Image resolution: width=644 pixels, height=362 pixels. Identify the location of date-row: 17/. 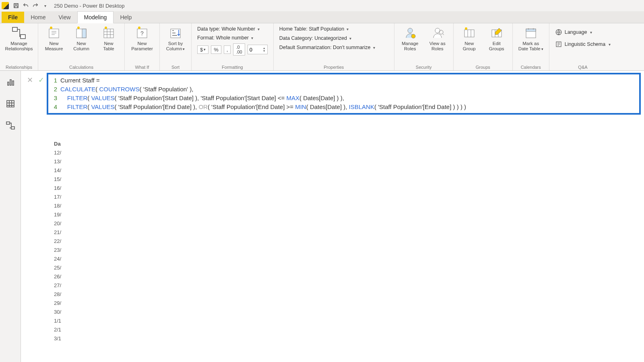
(58, 197).